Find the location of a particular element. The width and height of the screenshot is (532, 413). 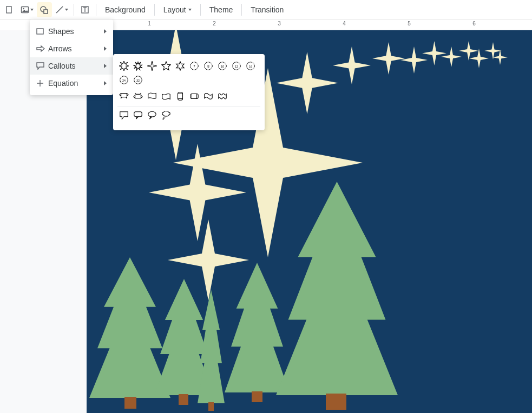

shape-star32: 32 is located at coordinates (138, 80).